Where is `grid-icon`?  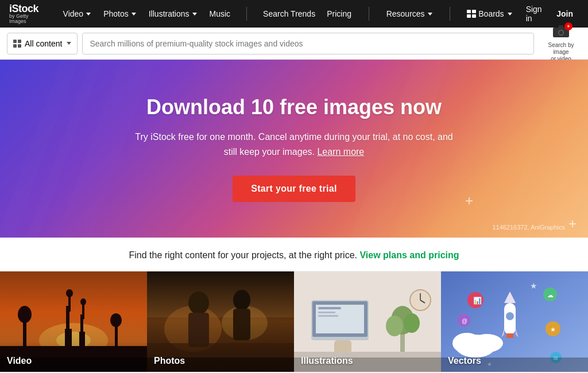
grid-icon is located at coordinates (17, 44).